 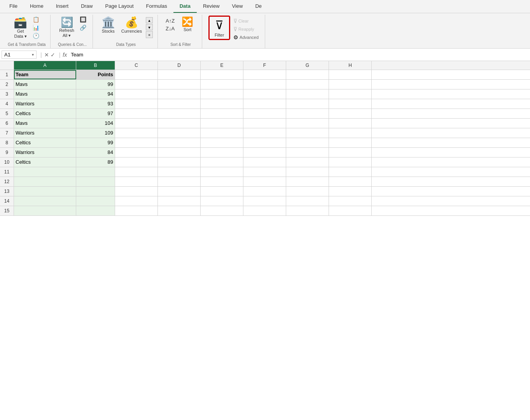 What do you see at coordinates (308, 65) in the screenshot?
I see `col-header-g: G` at bounding box center [308, 65].